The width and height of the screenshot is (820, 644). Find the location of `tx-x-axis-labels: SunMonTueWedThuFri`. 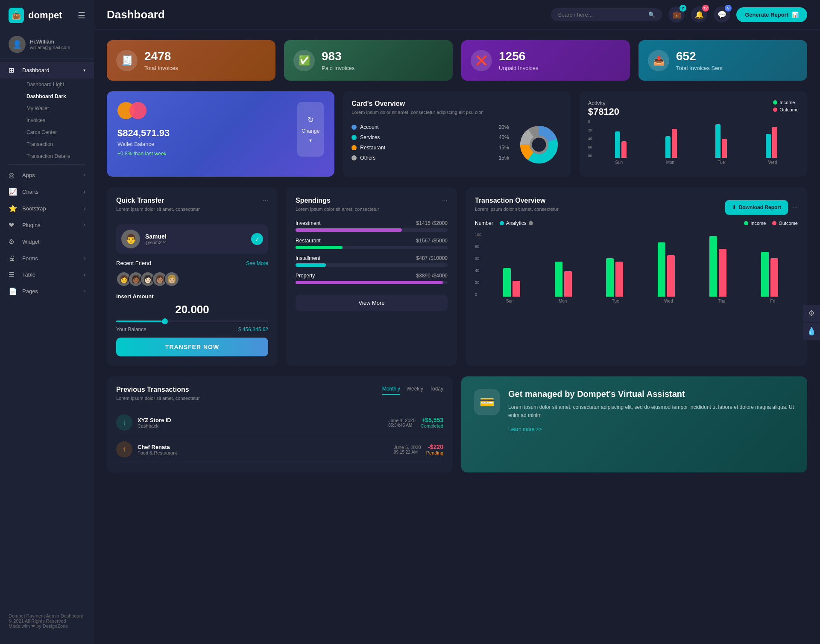

tx-x-axis-labels: SunMonTueWedThuFri is located at coordinates (641, 301).